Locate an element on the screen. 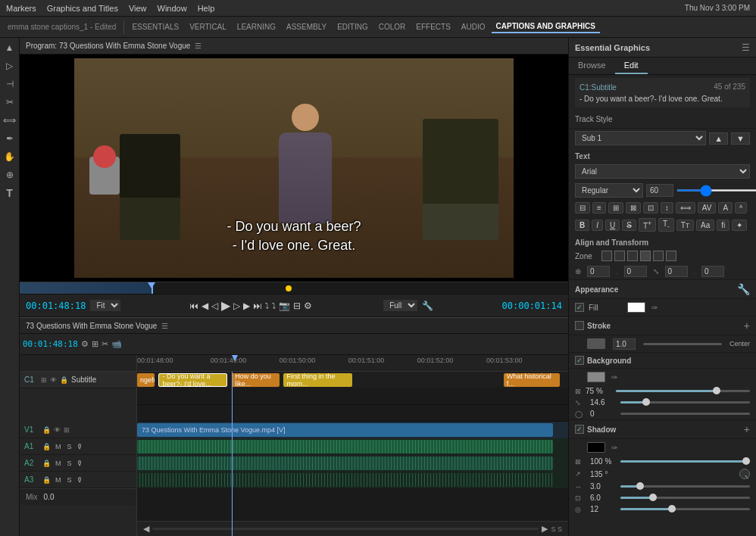  caps-btn: ᴬ is located at coordinates (741, 207).